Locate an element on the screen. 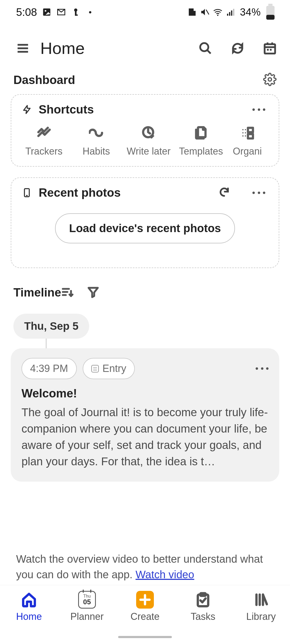 This screenshot has width=290, height=644. nav-create: Create is located at coordinates (145, 607).